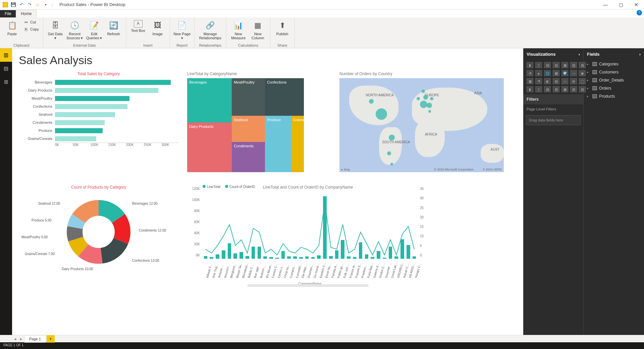  I want to click on treemap-cell: Meat/Poultry, so click(248, 97).